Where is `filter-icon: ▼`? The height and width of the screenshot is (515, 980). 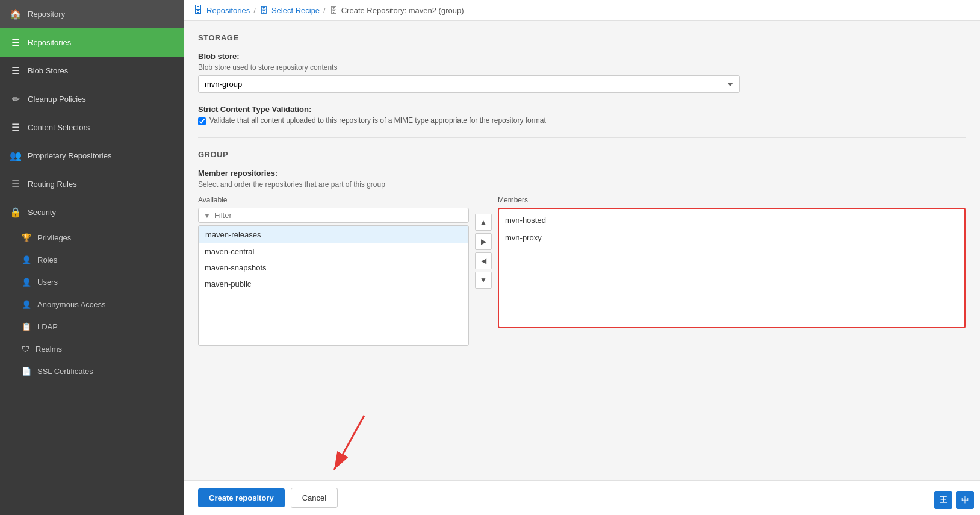
filter-icon: ▼ is located at coordinates (207, 216).